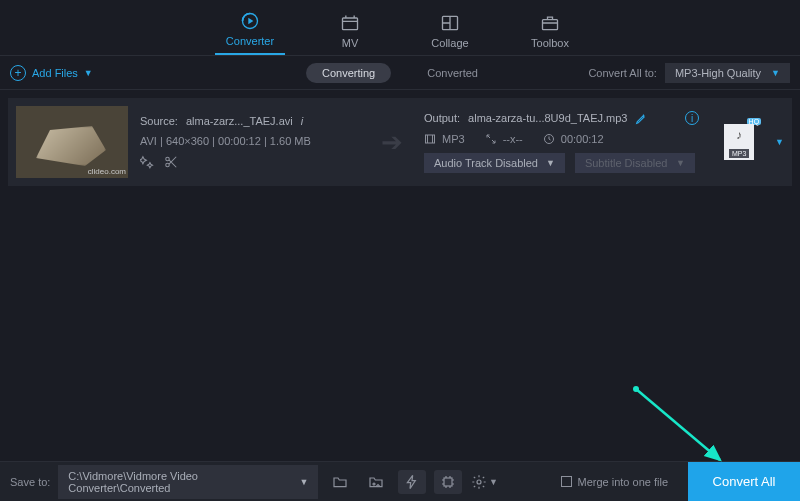 This screenshot has width=800, height=501. Describe the element at coordinates (548, 118) in the screenshot. I see `output-filename: alma-zarza-tu...8U9d_TAEJ.mp3` at that location.